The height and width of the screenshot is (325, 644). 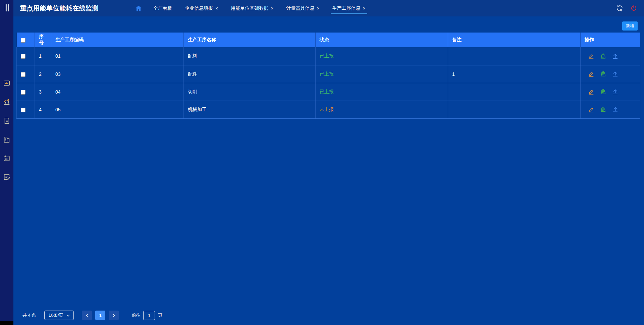 I want to click on column-header-status: 状态, so click(x=382, y=40).